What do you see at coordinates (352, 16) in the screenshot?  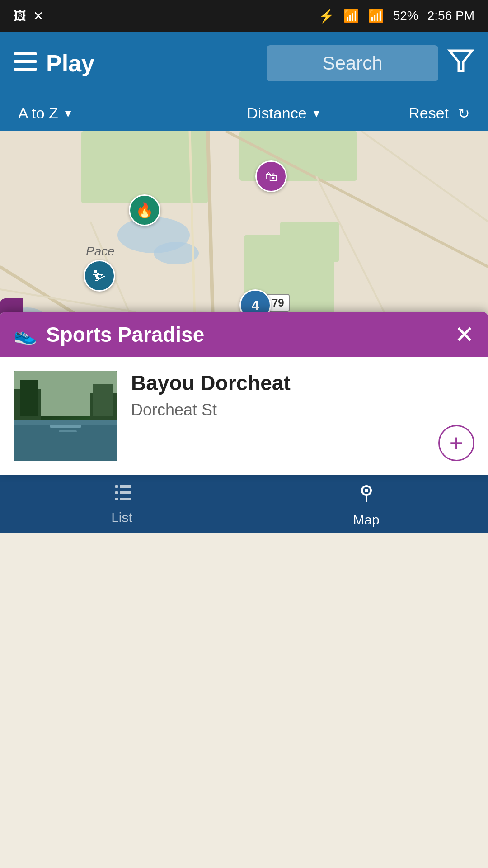 I see `wifi-icon: 📶` at bounding box center [352, 16].